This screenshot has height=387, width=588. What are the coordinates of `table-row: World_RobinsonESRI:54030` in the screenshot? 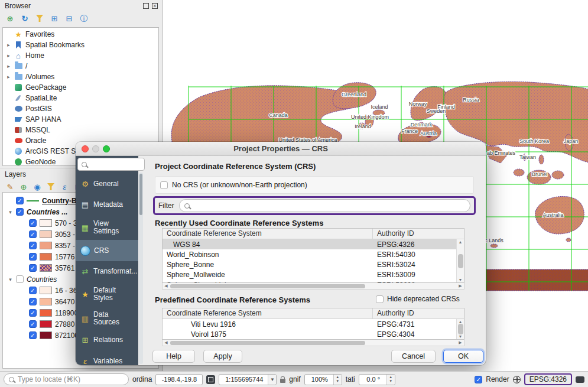 It's located at (313, 254).